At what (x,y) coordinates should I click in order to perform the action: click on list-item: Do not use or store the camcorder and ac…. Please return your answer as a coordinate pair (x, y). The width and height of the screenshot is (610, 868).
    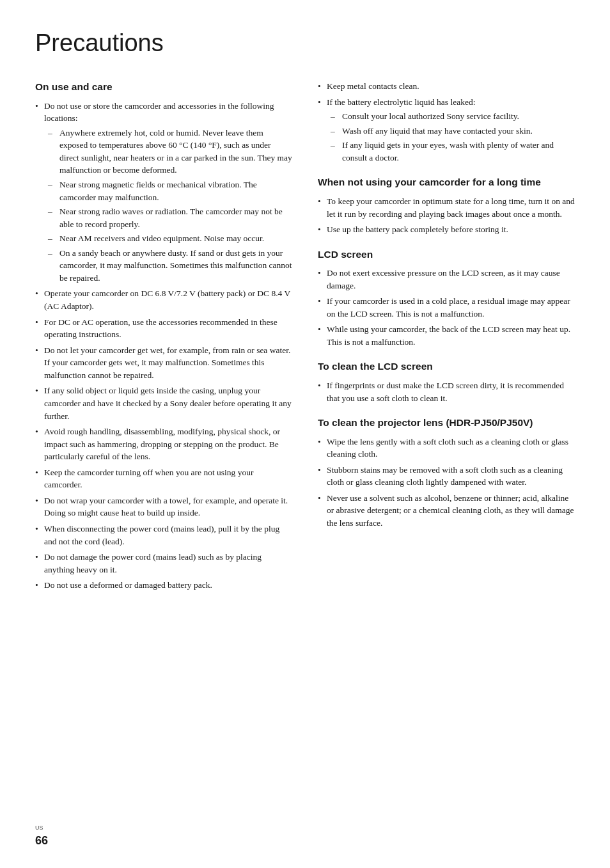
    Looking at the image, I should click on (164, 192).